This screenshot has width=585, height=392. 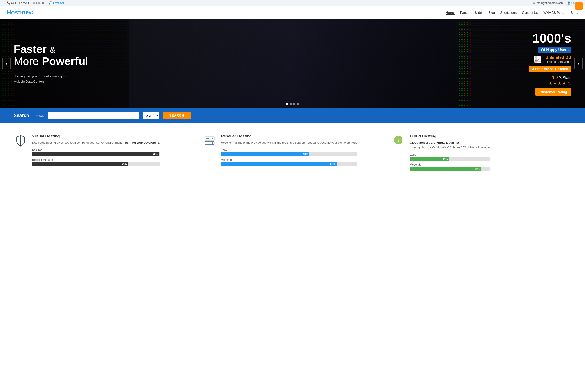 What do you see at coordinates (279, 164) in the screenshot?
I see `moderate-fill: 85%` at bounding box center [279, 164].